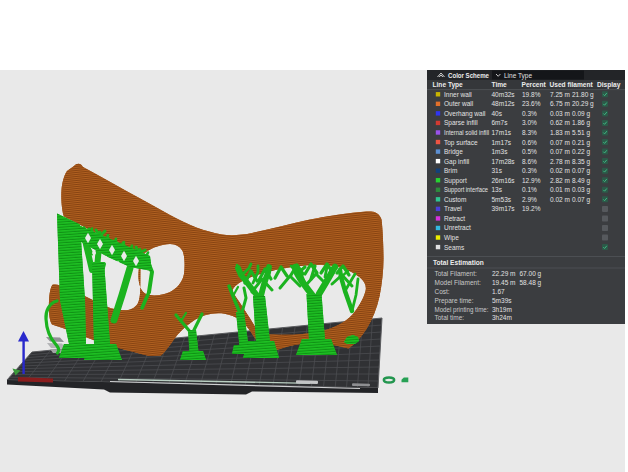 The height and width of the screenshot is (472, 628). What do you see at coordinates (532, 208) in the screenshot?
I see `svg-text: 19.2%` at bounding box center [532, 208].